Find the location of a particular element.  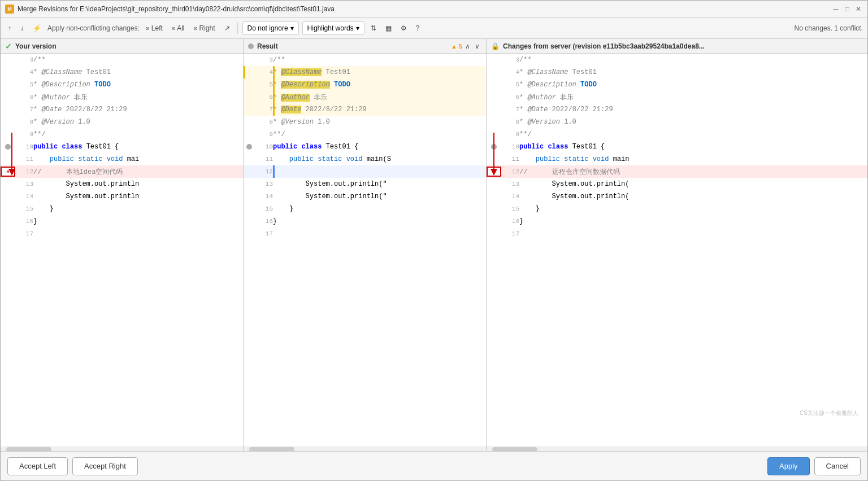

settings-button2: ▦ is located at coordinates (389, 28).